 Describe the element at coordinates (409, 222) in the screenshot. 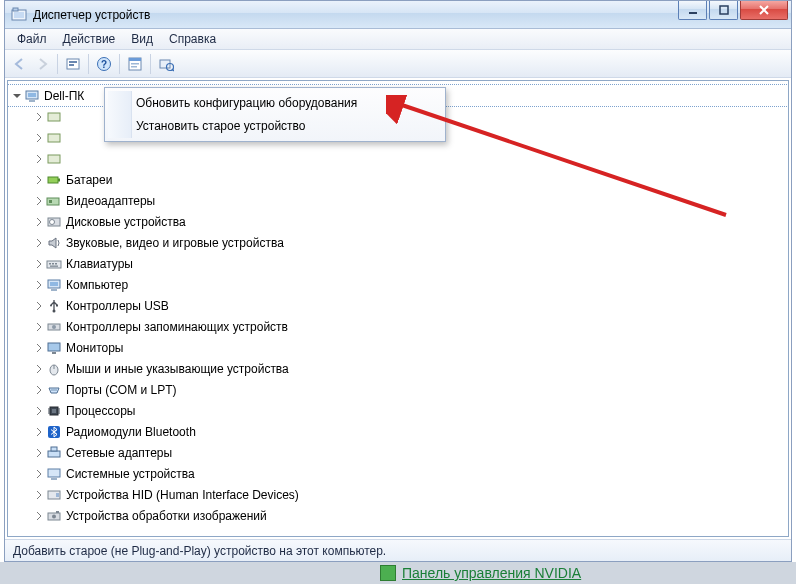

I see `tree-node-disk-drives: Дисковые устройства` at that location.